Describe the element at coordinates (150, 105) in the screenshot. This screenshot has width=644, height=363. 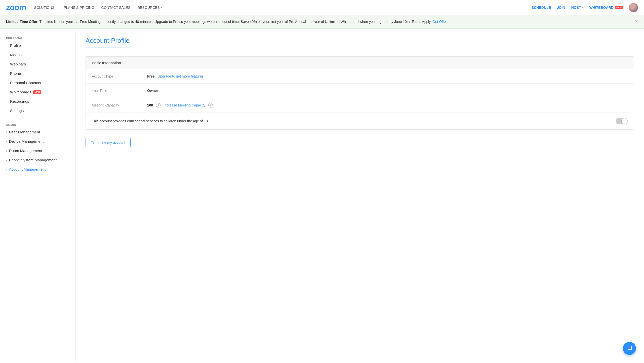
I see `capacity-number: 100` at that location.